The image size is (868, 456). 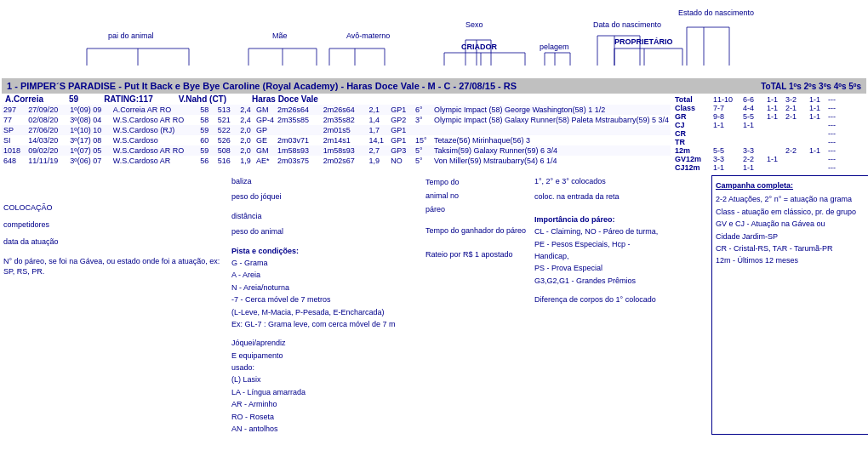 I want to click on ann-tempo-ganhador: Tempo do ganhador do páreo, so click(x=477, y=231).